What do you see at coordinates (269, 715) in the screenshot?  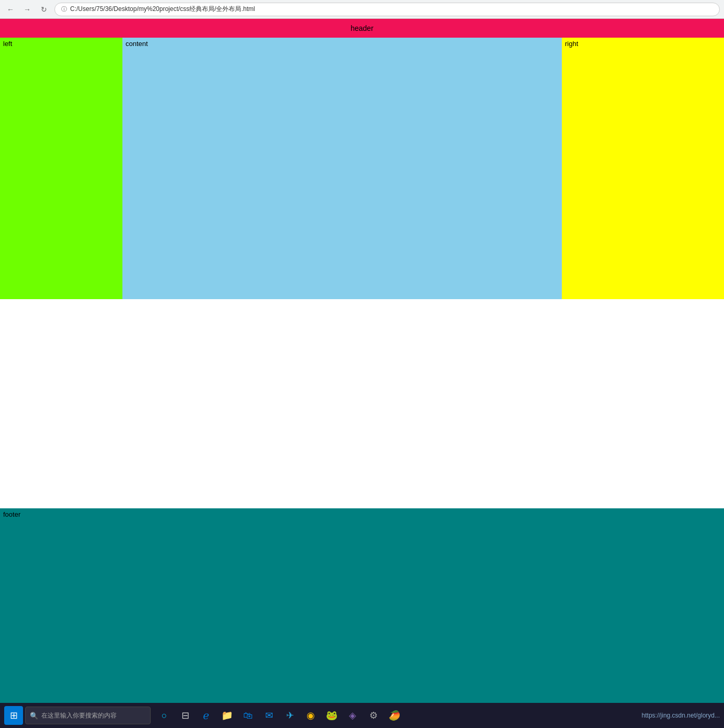 I see `mail-button: ✉` at bounding box center [269, 715].